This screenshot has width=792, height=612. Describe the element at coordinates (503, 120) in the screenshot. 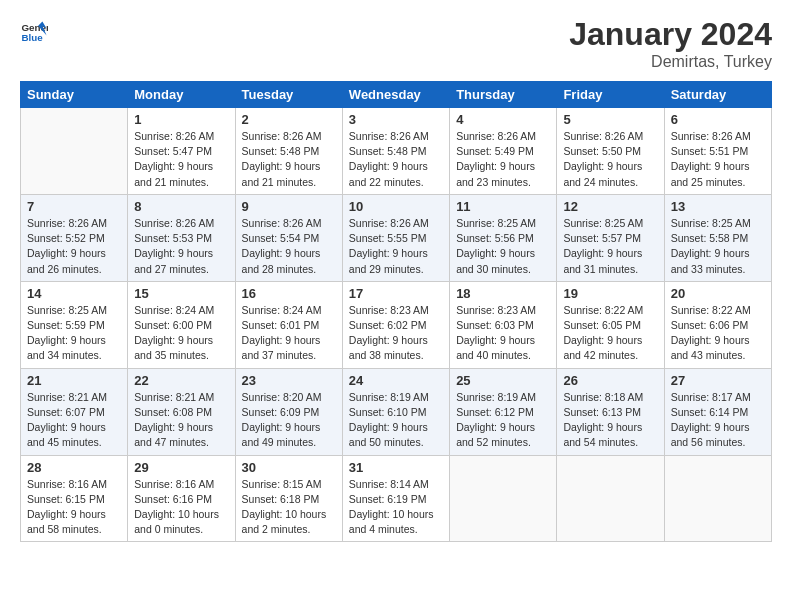

I see `cell-day-number: 4` at that location.